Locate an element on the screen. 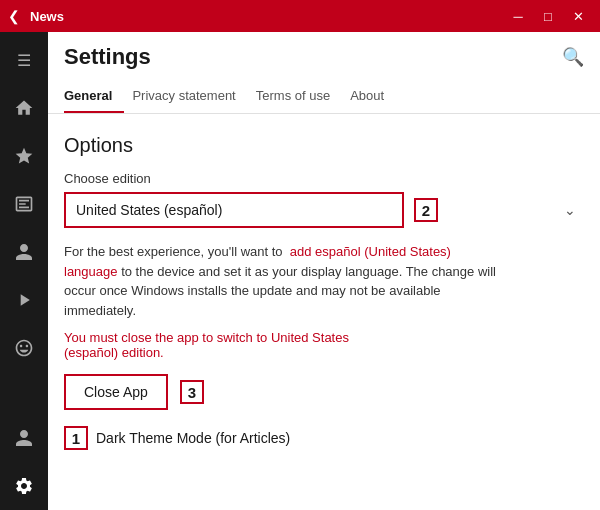 This screenshot has width=600, height=510. sidebar: ☰ is located at coordinates (24, 271).